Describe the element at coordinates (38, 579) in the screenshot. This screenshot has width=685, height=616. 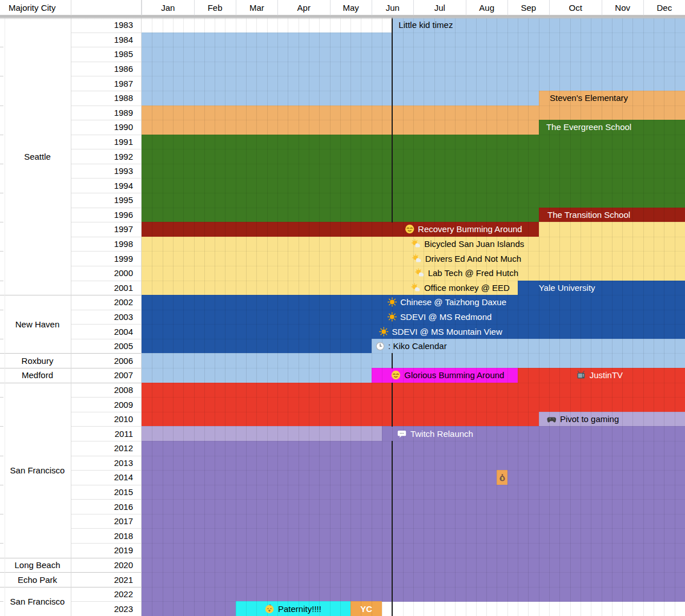
I see `city-group-label: Echo Park` at that location.